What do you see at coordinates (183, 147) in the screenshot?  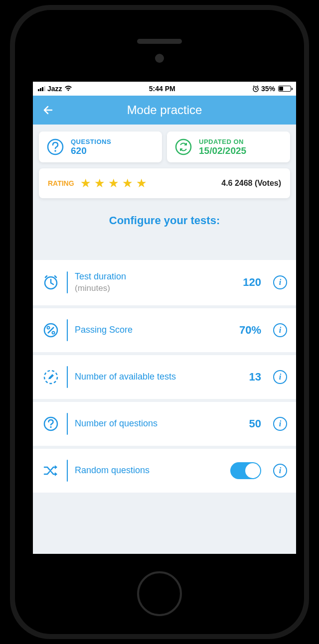 I see `refresh-icon` at bounding box center [183, 147].